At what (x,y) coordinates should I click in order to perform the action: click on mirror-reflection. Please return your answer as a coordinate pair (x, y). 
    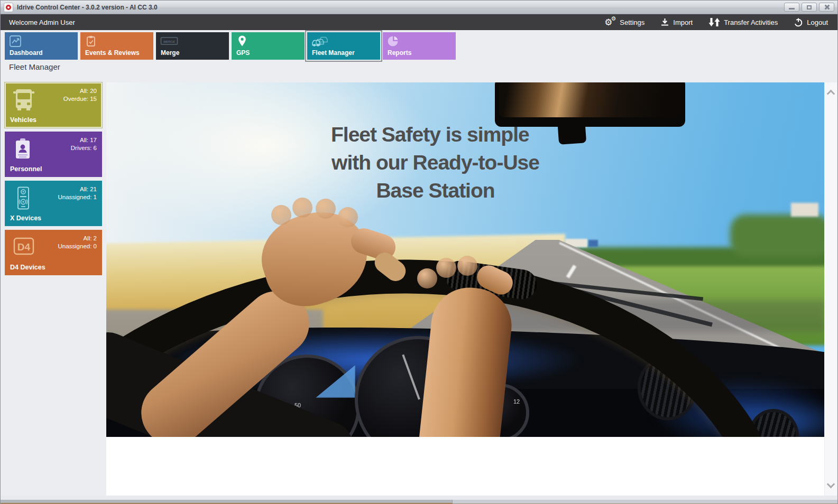
    Looking at the image, I should click on (590, 100).